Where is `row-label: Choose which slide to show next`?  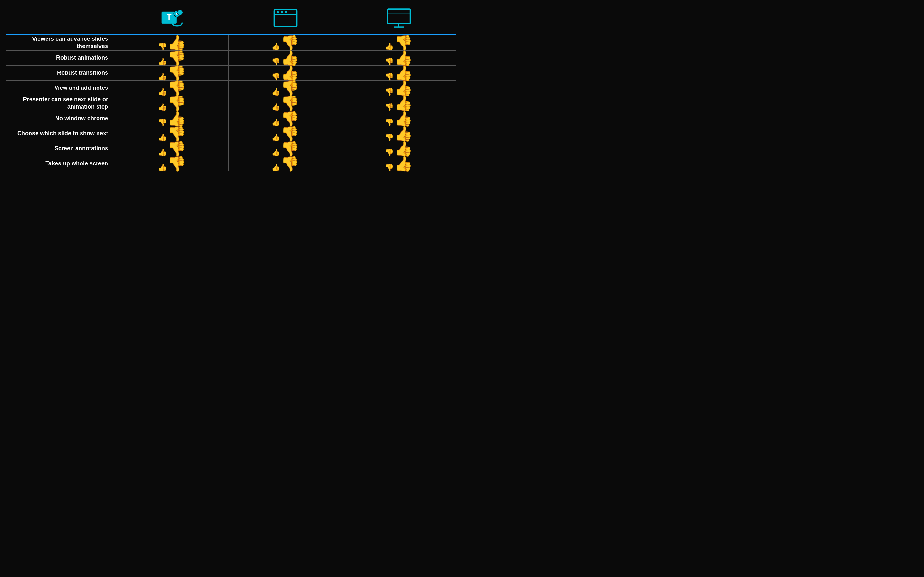 row-label: Choose which slide to show next is located at coordinates (61, 134).